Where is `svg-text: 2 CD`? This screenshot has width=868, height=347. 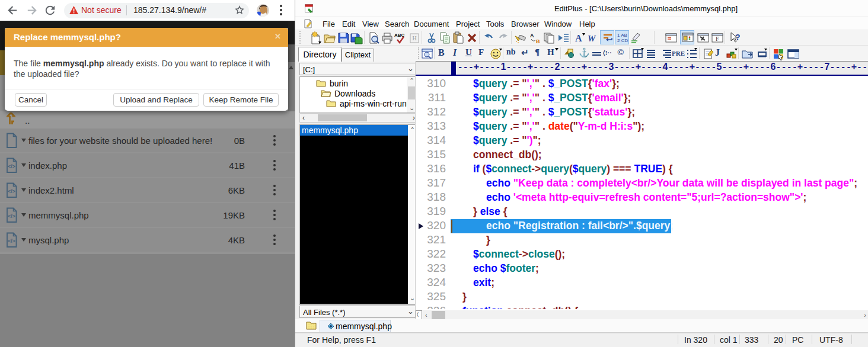 svg-text: 2 CD is located at coordinates (623, 40).